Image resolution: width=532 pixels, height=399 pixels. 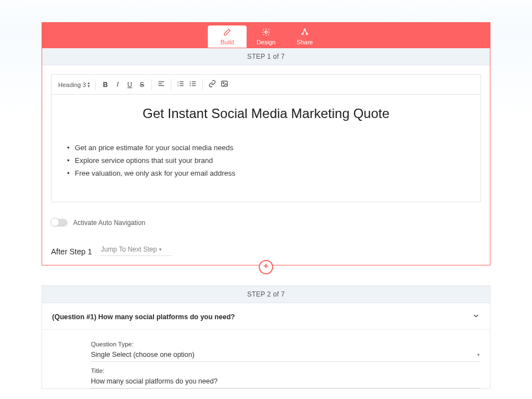 I want to click on title-value: How many social platforms do you need?, so click(x=154, y=381).